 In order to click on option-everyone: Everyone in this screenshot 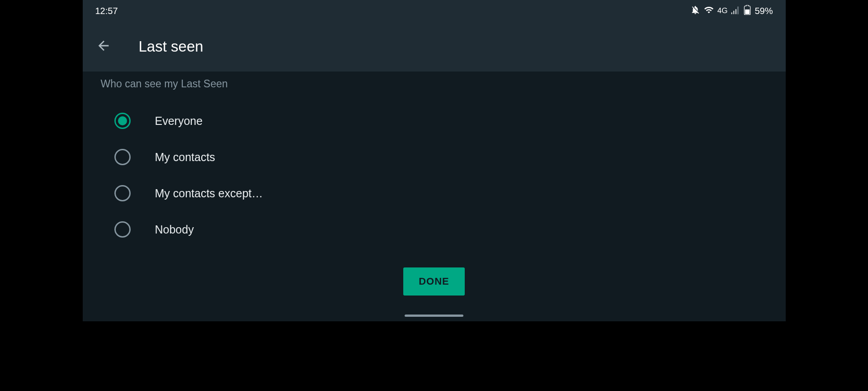, I will do `click(434, 121)`.